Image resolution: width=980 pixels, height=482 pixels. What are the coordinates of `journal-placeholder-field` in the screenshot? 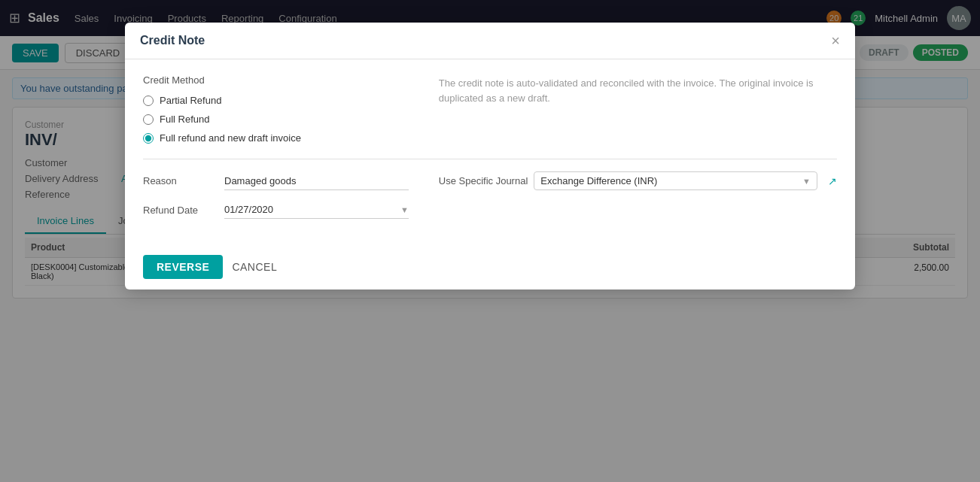 It's located at (638, 210).